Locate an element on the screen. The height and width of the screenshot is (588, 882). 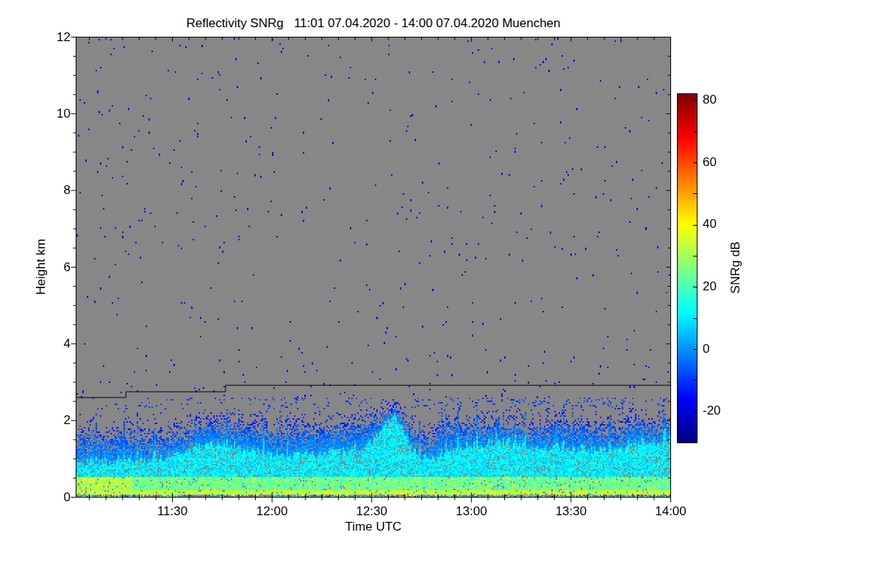
y-tick-label: 0 is located at coordinates (35, 498).